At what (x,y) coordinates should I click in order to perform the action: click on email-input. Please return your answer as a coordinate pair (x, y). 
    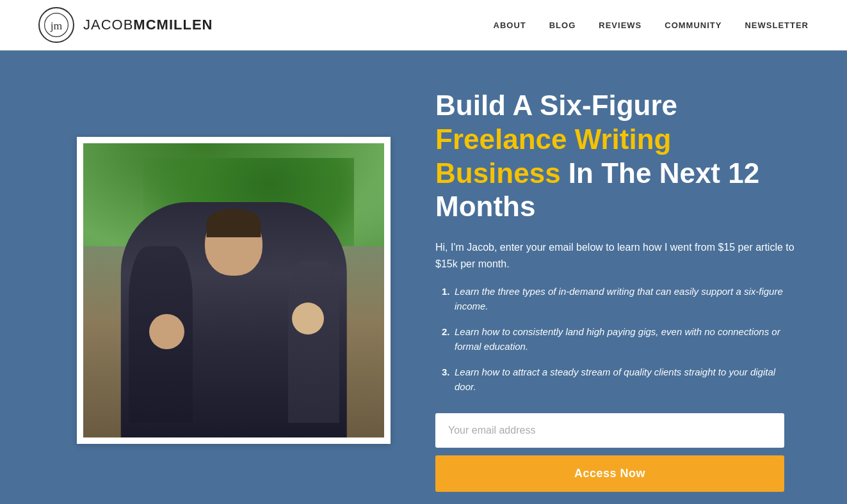
    Looking at the image, I should click on (609, 430).